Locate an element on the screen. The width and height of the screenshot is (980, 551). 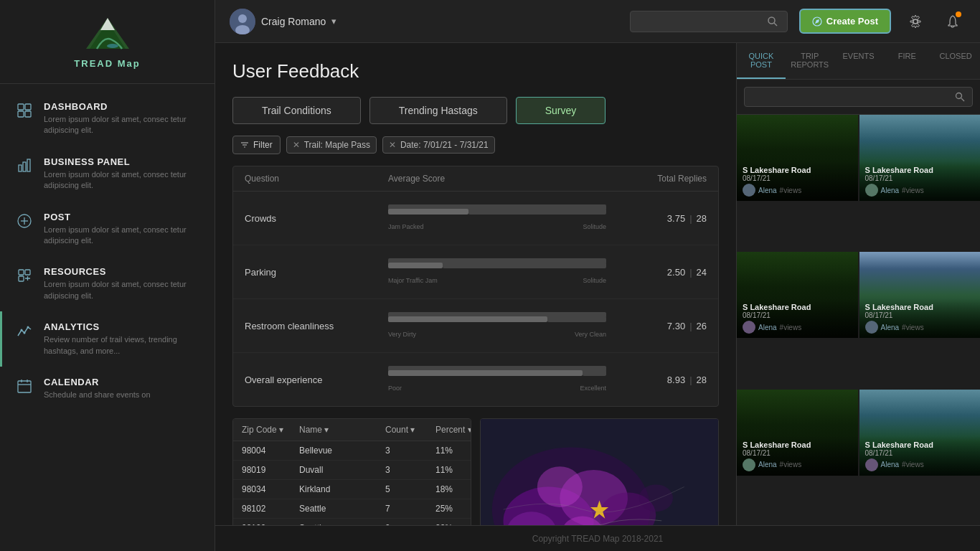
chevron-down-icon: ▾ is located at coordinates (334, 22).